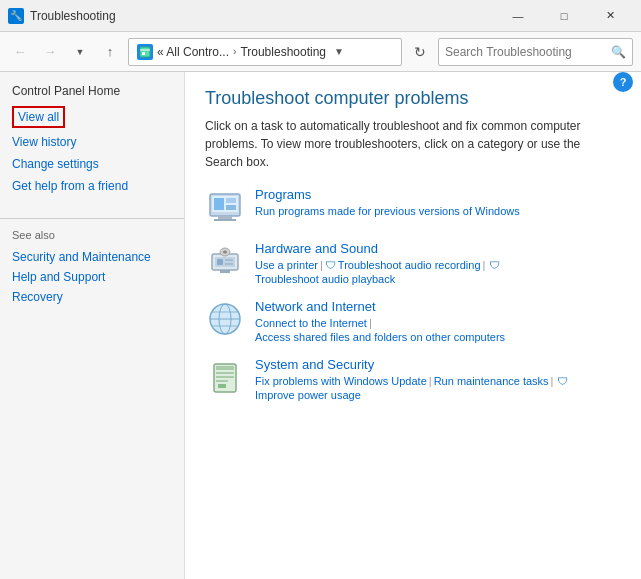 The width and height of the screenshot is (641, 579). I want to click on sidebar-nav-section: Control Panel Home View all View history…, so click(92, 146).